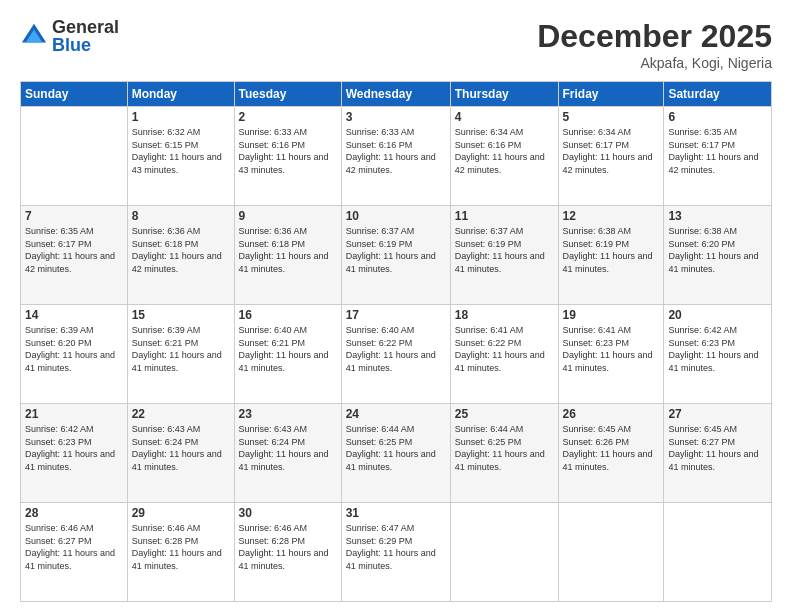 The image size is (792, 612). Describe the element at coordinates (504, 94) in the screenshot. I see `calendar-header-thursday: Thursday` at that location.